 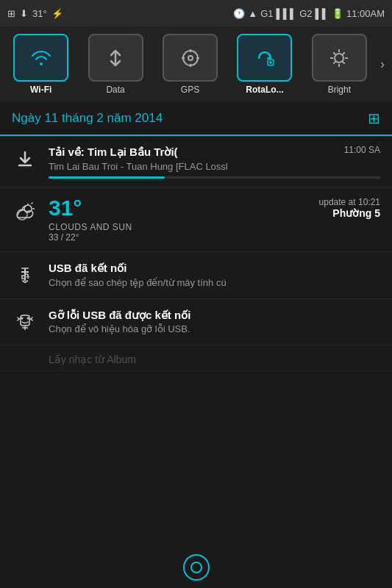 I want to click on download-content: Tải về: Tim Lại Bầu Trời( 11:00 SA Tim L…, so click(x=215, y=162).